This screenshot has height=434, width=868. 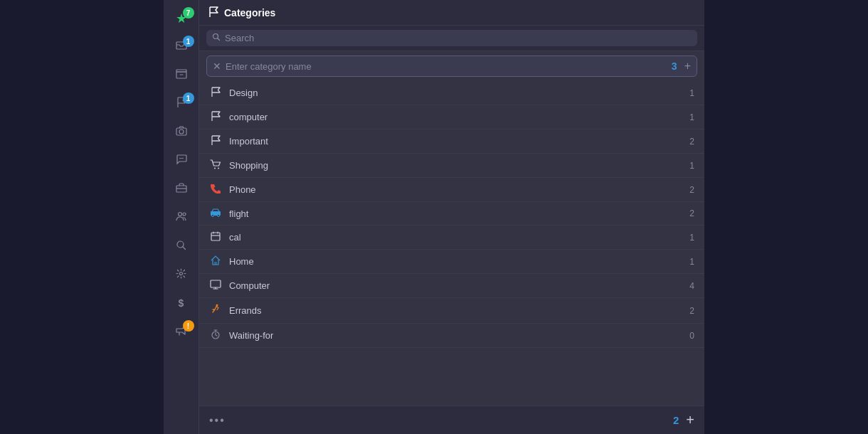 What do you see at coordinates (181, 275) in the screenshot?
I see `sidebar-item-settings` at bounding box center [181, 275].